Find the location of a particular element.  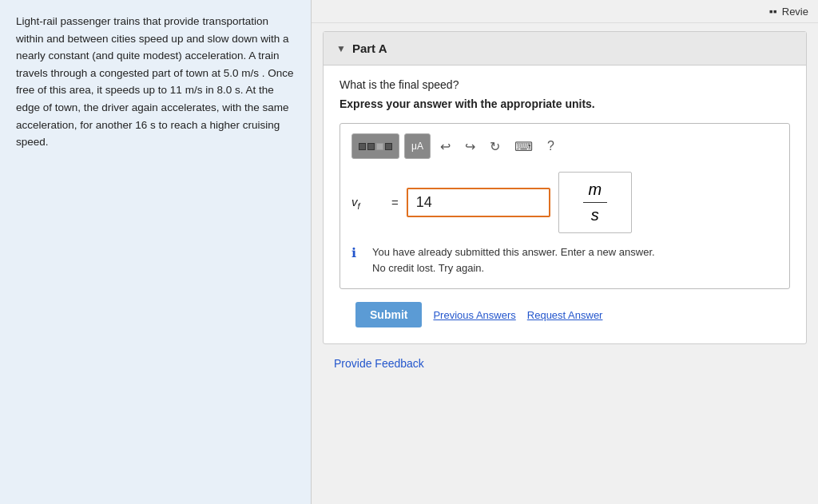

symbol-label: μA is located at coordinates (417, 146).